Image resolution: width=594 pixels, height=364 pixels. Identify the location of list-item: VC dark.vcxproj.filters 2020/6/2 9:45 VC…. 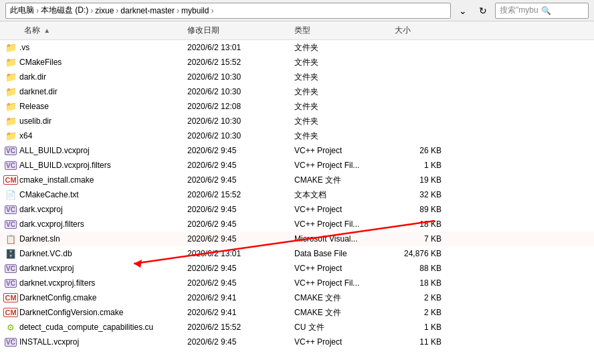
(297, 224).